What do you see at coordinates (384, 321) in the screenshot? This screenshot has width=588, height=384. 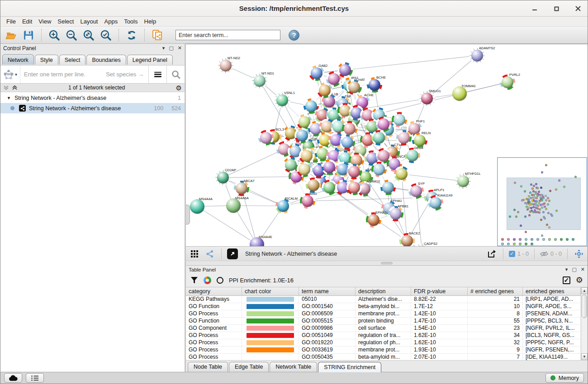 I see `table-row: GO FunctionGO:0005515protein binding1.47…` at bounding box center [384, 321].